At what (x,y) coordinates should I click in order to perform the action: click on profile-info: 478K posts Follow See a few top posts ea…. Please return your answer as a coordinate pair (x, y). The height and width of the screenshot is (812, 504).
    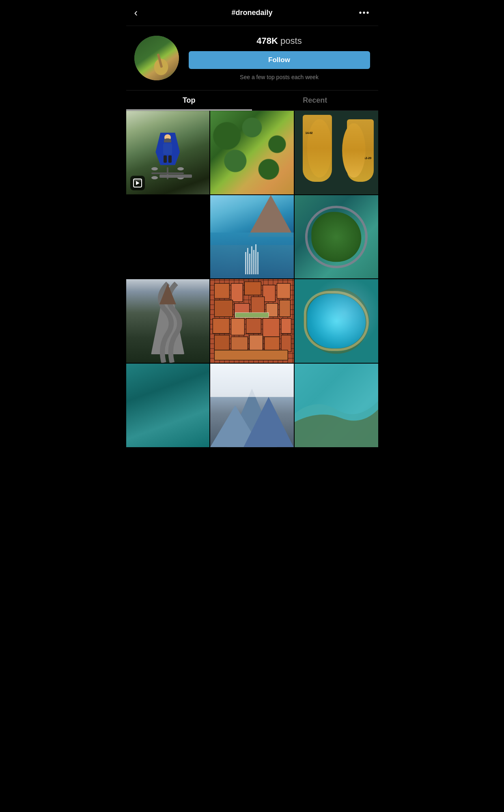
    Looking at the image, I should click on (279, 58).